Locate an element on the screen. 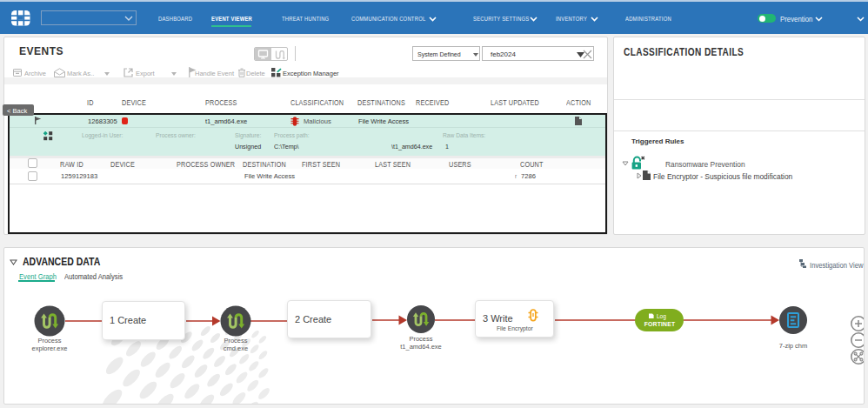 The image size is (868, 408). svg-text: FORTINET is located at coordinates (660, 324).